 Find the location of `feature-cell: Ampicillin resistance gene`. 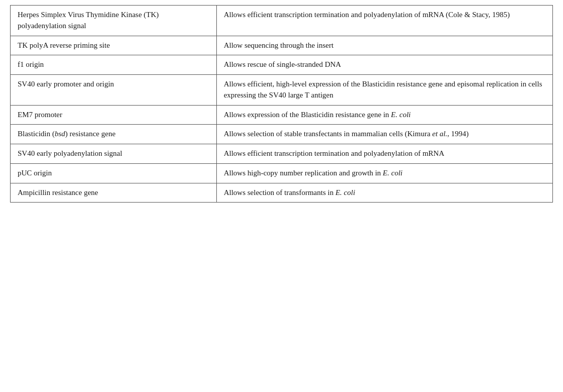

feature-cell: Ampicillin resistance gene is located at coordinates (114, 193).